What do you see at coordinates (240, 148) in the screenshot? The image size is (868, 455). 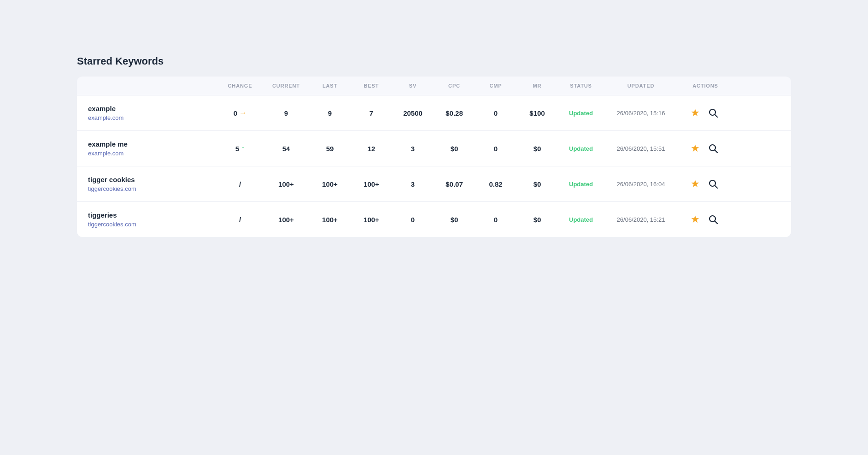 I see `change-cell: 5↑` at bounding box center [240, 148].